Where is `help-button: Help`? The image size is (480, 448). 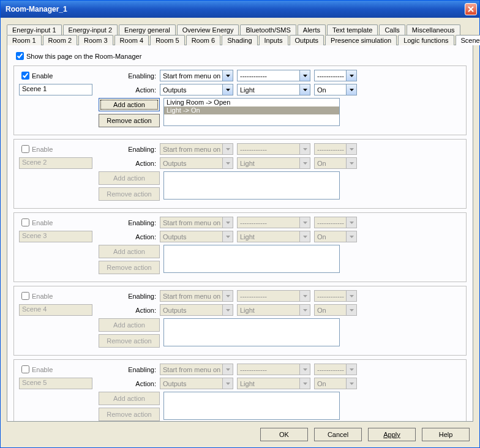
help-button: Help is located at coordinates (446, 435).